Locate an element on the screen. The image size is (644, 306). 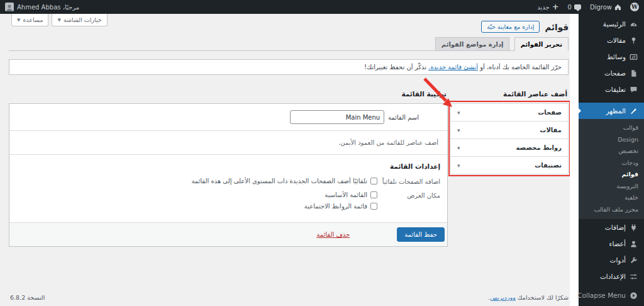
submenu-item-design: Design is located at coordinates (611, 140).